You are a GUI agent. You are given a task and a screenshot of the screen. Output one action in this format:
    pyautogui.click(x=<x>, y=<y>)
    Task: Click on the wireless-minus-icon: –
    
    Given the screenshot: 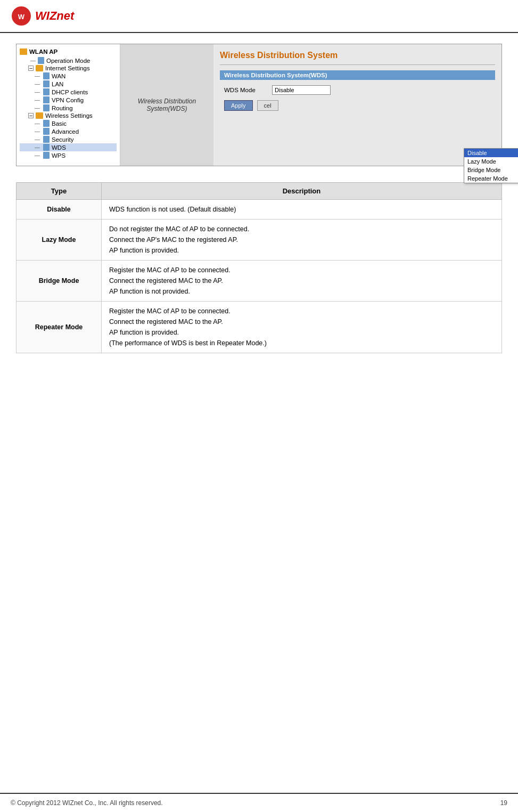 What is the action you would take?
    pyautogui.click(x=31, y=116)
    